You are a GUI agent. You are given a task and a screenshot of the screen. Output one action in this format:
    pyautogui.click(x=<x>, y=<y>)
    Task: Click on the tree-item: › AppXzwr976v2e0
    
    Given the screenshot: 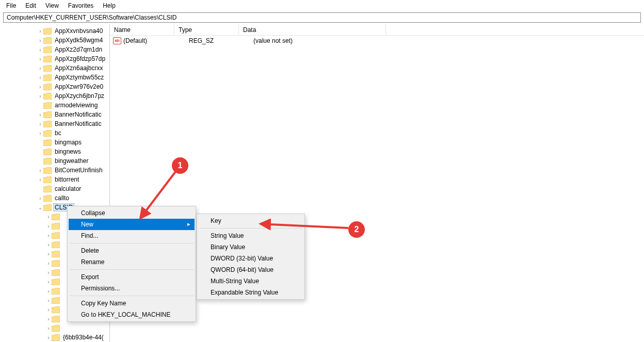 What is the action you would take?
    pyautogui.click(x=63, y=87)
    